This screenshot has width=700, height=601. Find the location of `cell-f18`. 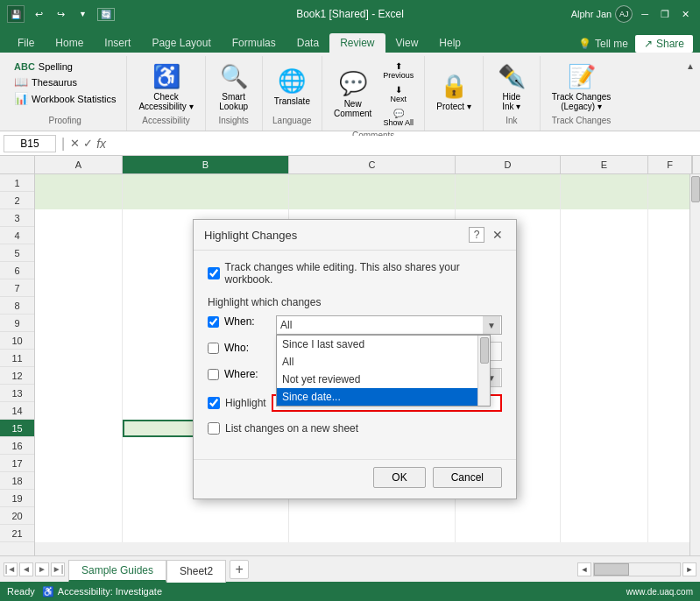

cell-f18 is located at coordinates (669, 481).